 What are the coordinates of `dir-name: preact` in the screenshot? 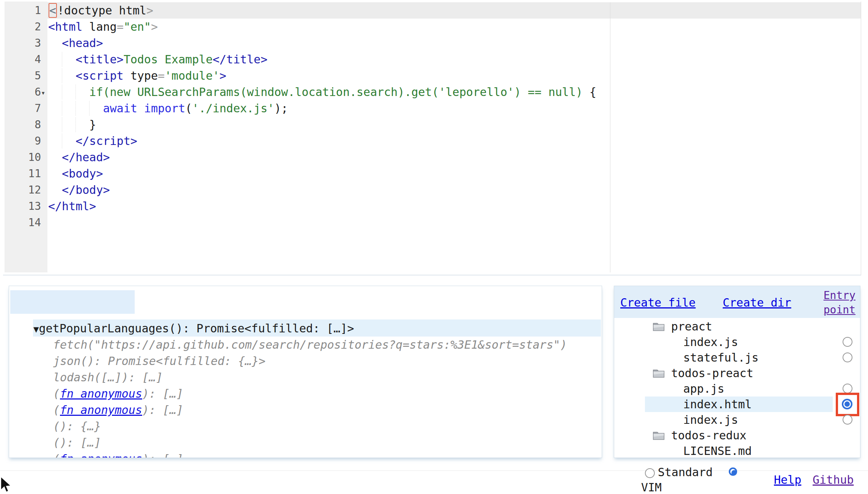 It's located at (692, 326).